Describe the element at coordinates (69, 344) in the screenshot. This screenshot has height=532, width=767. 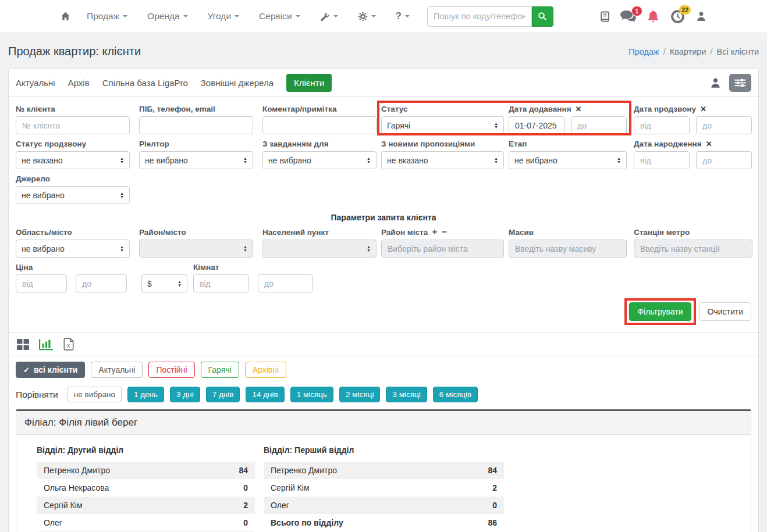
I see `excel-export-icon: x` at that location.